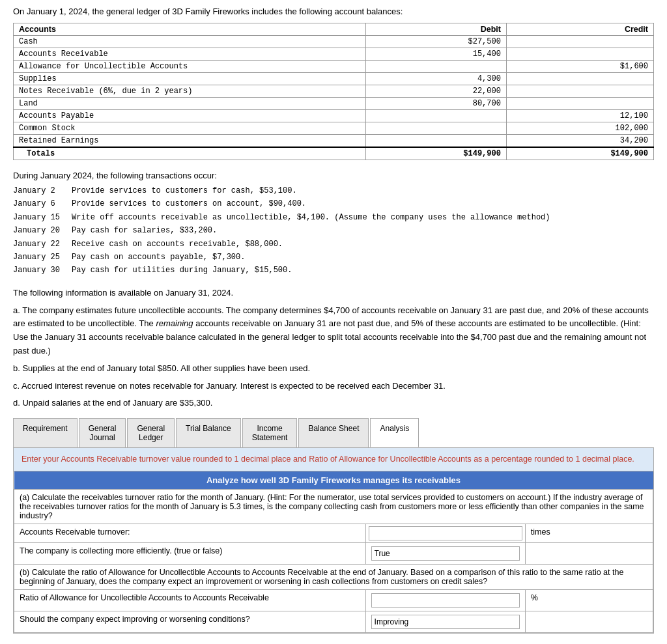 The width and height of the screenshot is (667, 644). What do you see at coordinates (446, 533) in the screenshot?
I see `ar-turnover-input` at bounding box center [446, 533].